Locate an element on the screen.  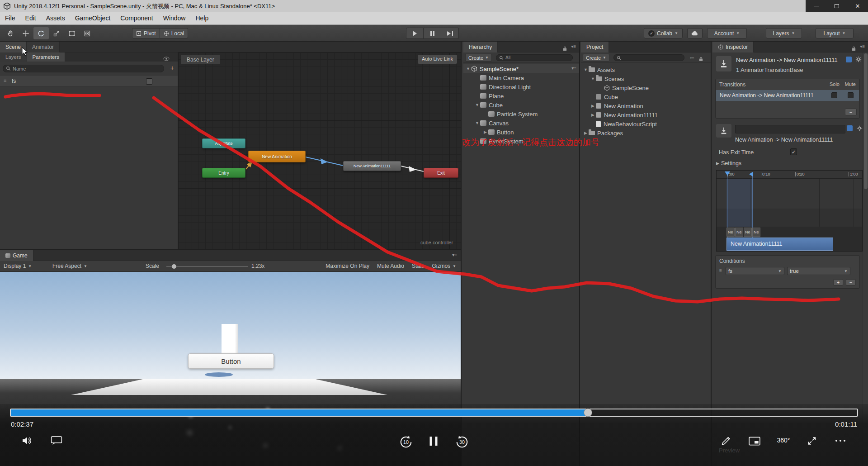
node-new-animation11111: New Animation11111 is located at coordinates (372, 166).